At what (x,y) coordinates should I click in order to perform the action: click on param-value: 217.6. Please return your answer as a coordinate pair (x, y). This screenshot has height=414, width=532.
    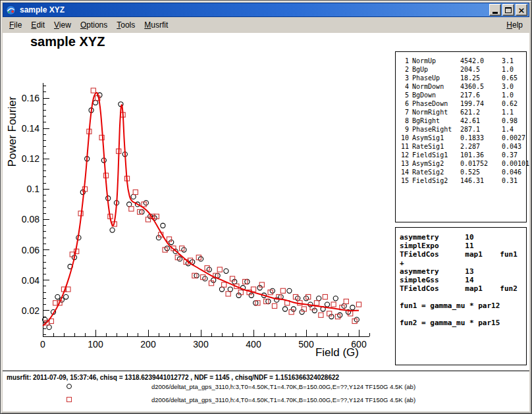
    Looking at the image, I should click on (479, 95).